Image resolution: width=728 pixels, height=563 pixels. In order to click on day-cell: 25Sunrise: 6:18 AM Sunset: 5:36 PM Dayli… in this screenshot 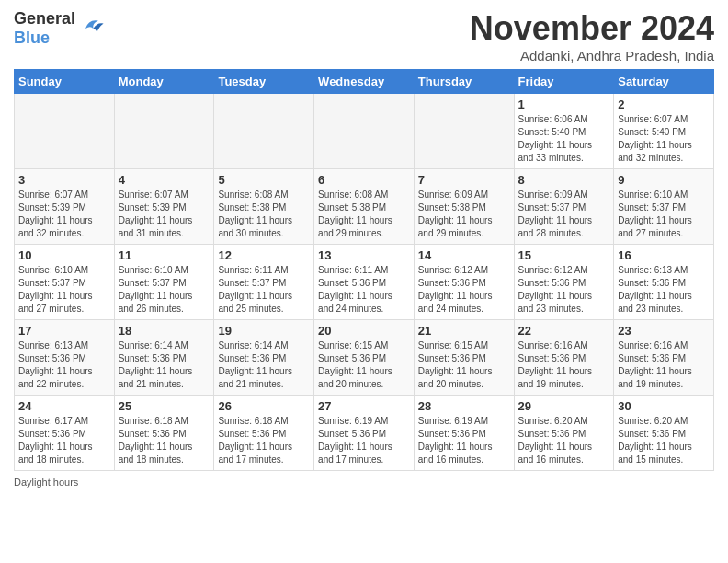, I will do `click(164, 433)`.